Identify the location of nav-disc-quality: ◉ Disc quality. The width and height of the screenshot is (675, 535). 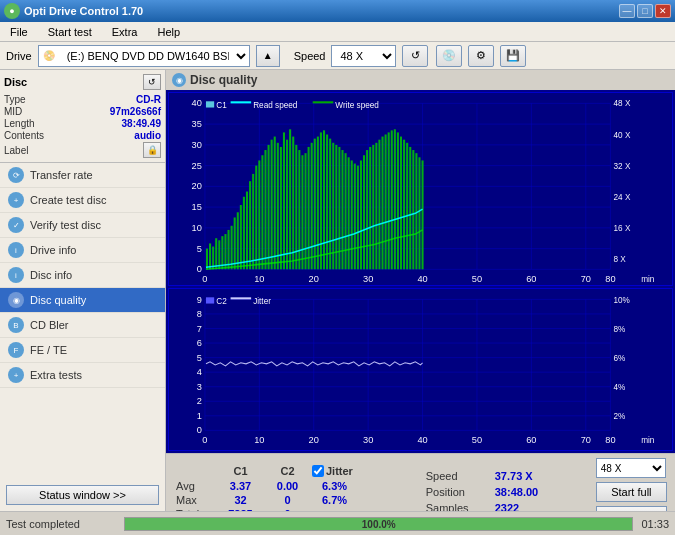
(82, 300).